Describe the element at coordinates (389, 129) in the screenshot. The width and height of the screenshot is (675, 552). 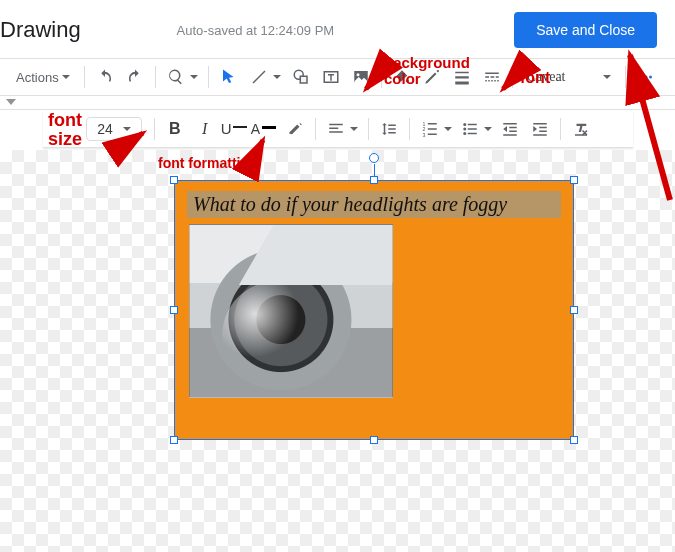
I see `line-spacing-button` at that location.